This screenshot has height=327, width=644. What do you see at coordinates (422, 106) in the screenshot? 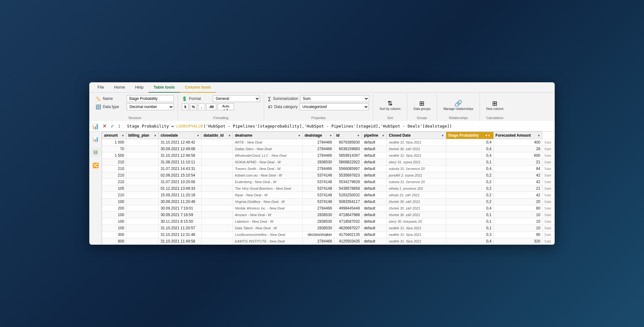
I see `data-groups-btn: ⊞ Data groups` at bounding box center [422, 106].